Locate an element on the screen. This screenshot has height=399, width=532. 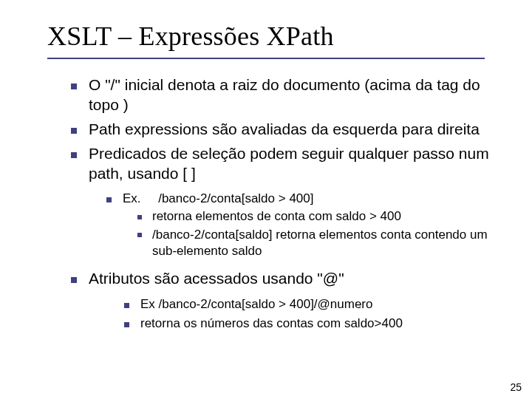
slide-title: XSLT – Expressões XPath is located at coordinates (266, 28).